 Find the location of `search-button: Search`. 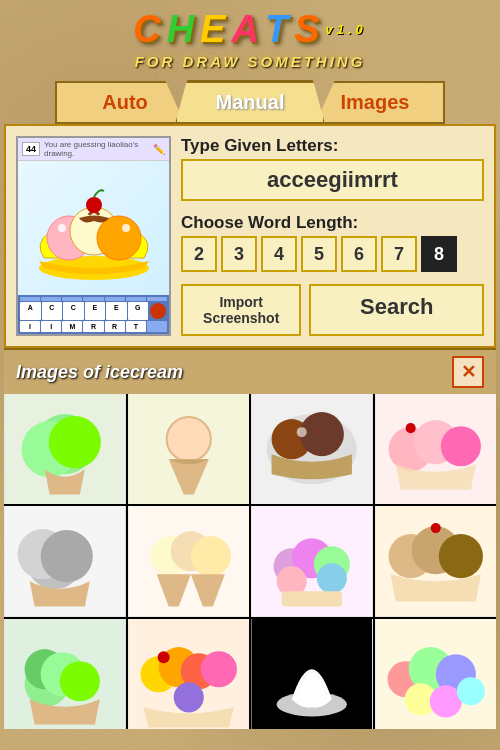

search-button: Search is located at coordinates (396, 310).